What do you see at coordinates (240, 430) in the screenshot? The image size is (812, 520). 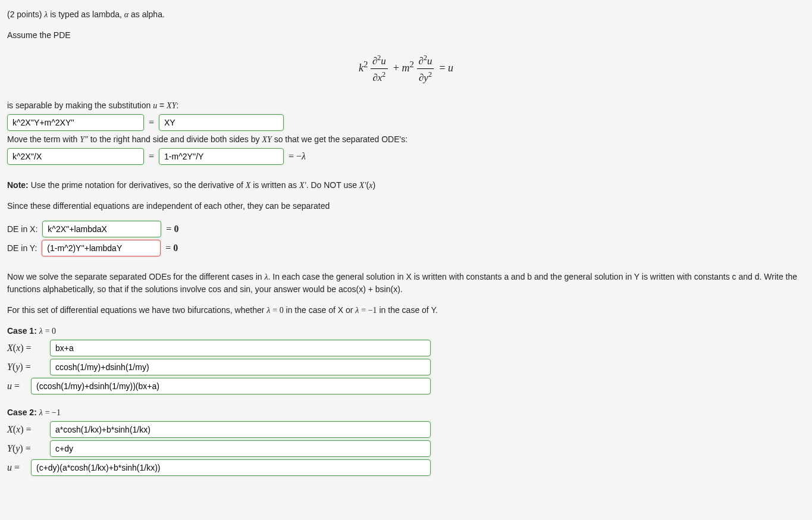 I see `input-case2-x` at bounding box center [240, 430].